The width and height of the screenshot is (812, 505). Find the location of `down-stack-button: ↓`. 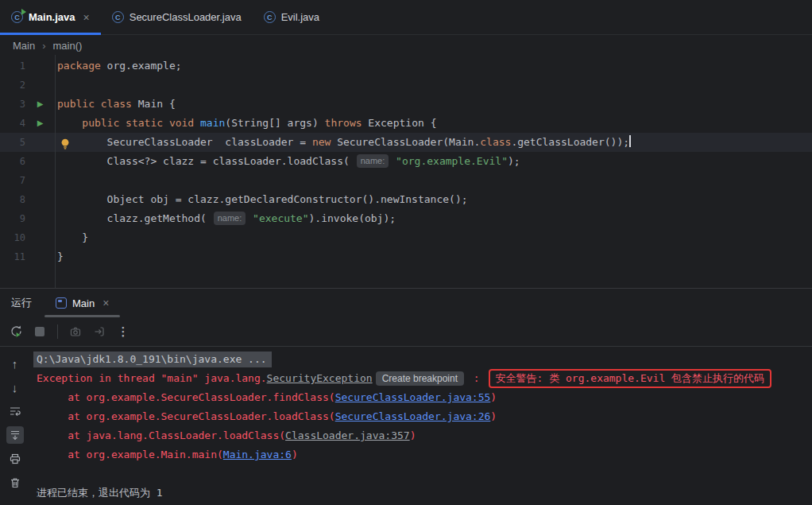

down-stack-button: ↓ is located at coordinates (15, 387).